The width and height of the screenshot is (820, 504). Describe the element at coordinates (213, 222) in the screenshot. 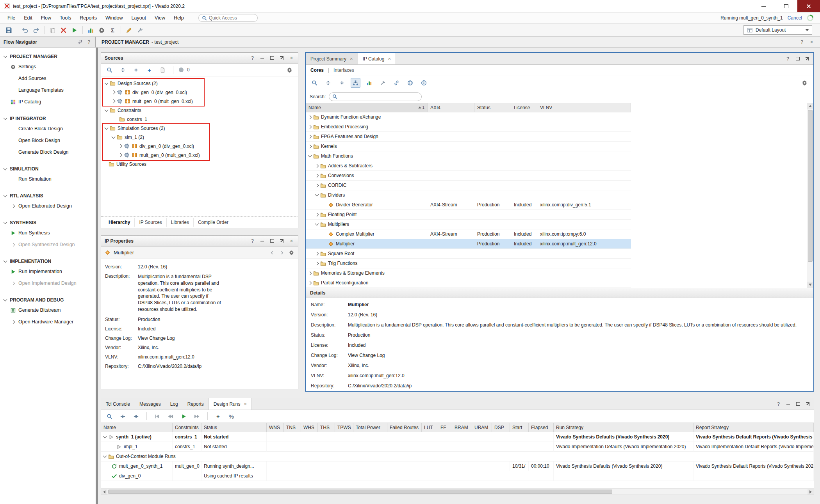

I see `tab-compile-order: Compile Order` at that location.